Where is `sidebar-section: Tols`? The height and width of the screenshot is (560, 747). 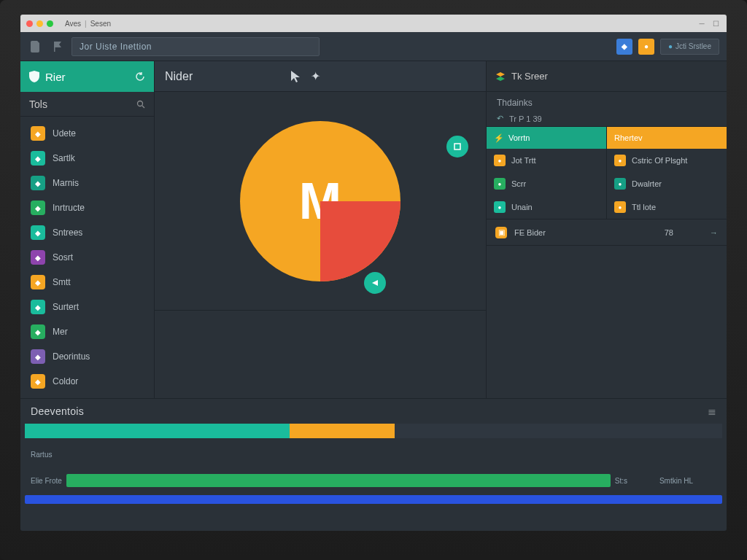 sidebar-section: Tols is located at coordinates (88, 104).